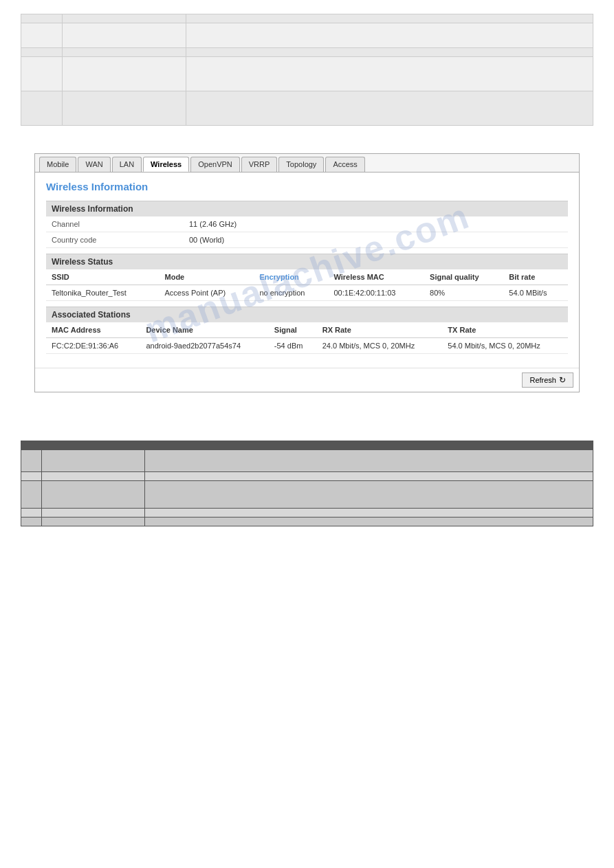 This screenshot has height=868, width=614. What do you see at coordinates (293, 346) in the screenshot?
I see `signal-value: -54 dBm` at bounding box center [293, 346].